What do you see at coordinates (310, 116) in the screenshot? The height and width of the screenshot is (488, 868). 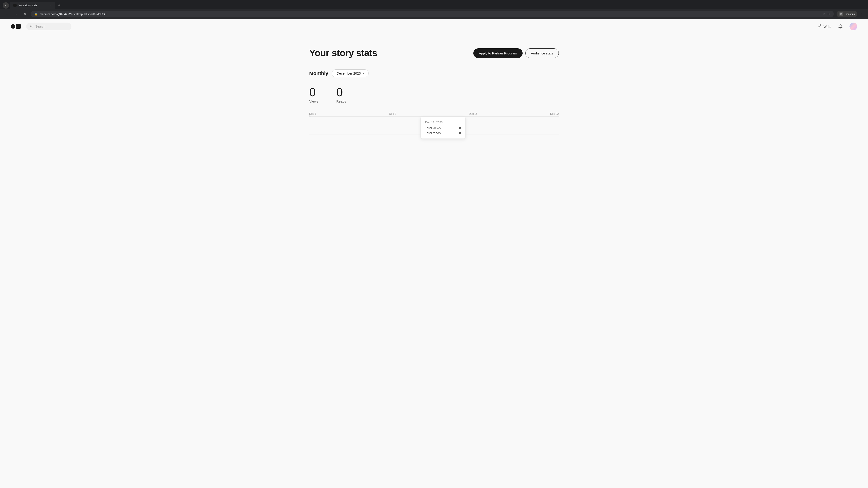 I see `y-axis-label: 1` at bounding box center [310, 116].